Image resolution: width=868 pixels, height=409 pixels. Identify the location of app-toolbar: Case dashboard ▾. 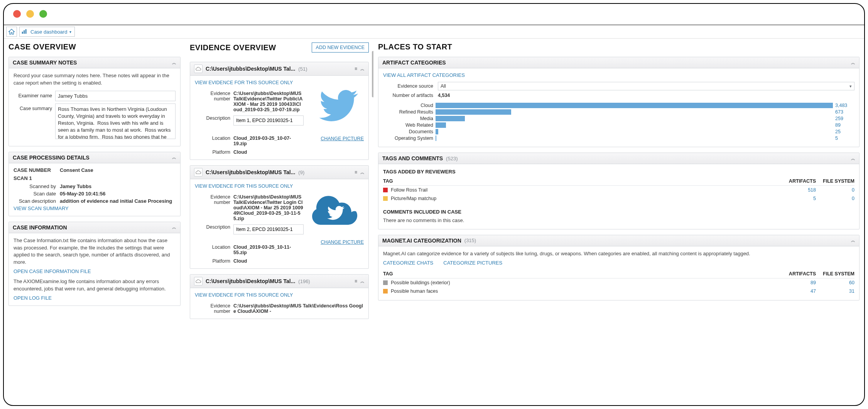
(434, 32).